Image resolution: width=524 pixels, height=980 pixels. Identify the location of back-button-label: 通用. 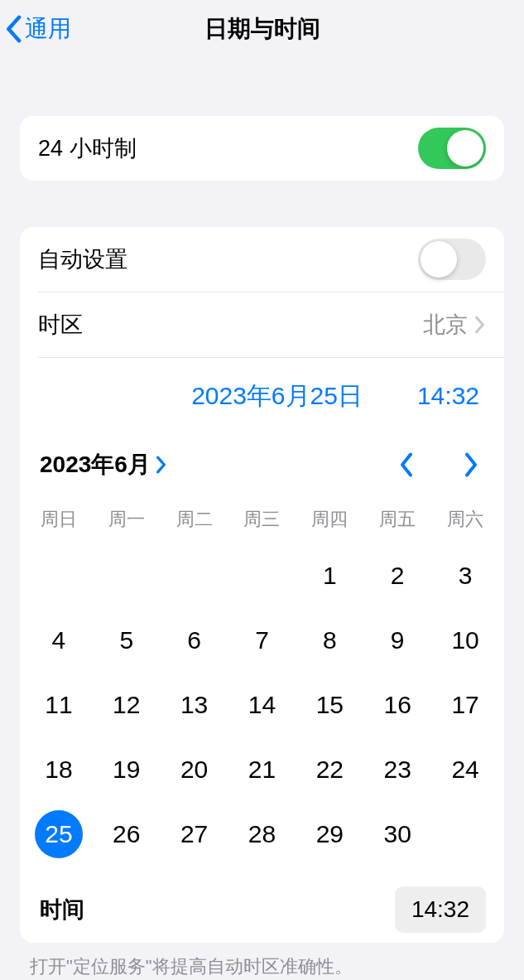
(48, 29).